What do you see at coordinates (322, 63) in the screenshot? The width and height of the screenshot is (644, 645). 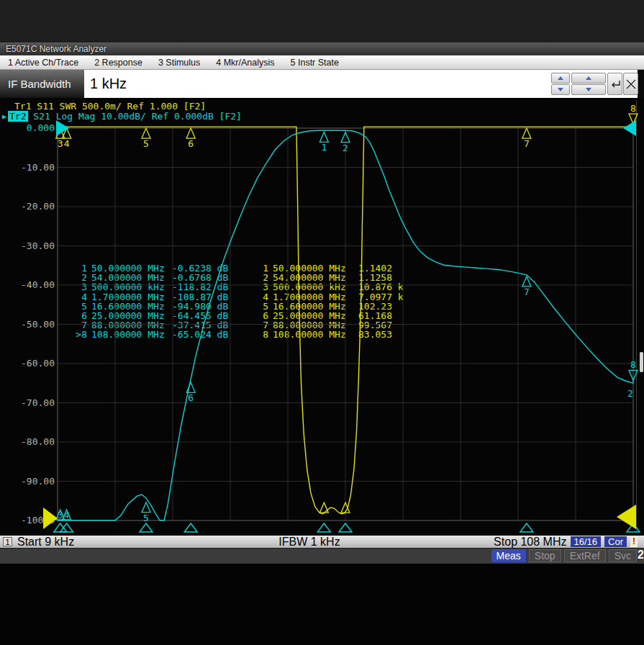 I see `menu-bar: 1 Active Ch/Trace 2 Response 3 Stimulus …` at bounding box center [322, 63].